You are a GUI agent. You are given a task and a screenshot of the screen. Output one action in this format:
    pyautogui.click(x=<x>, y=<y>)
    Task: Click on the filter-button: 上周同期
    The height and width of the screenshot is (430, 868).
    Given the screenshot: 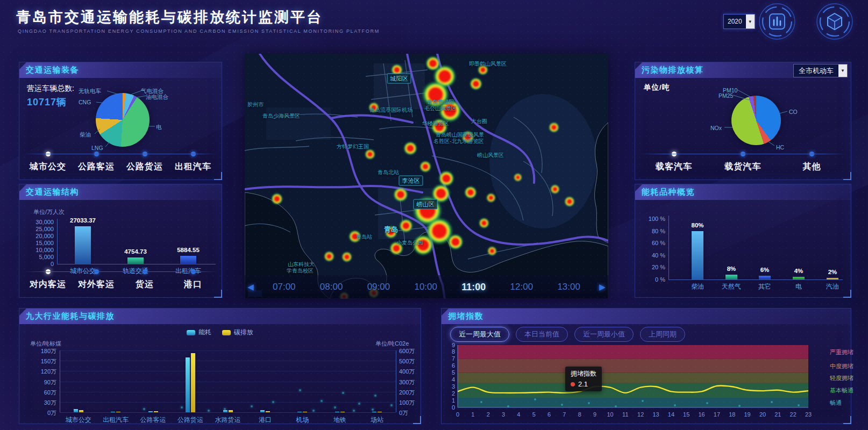 What is the action you would take?
    pyautogui.click(x=663, y=334)
    